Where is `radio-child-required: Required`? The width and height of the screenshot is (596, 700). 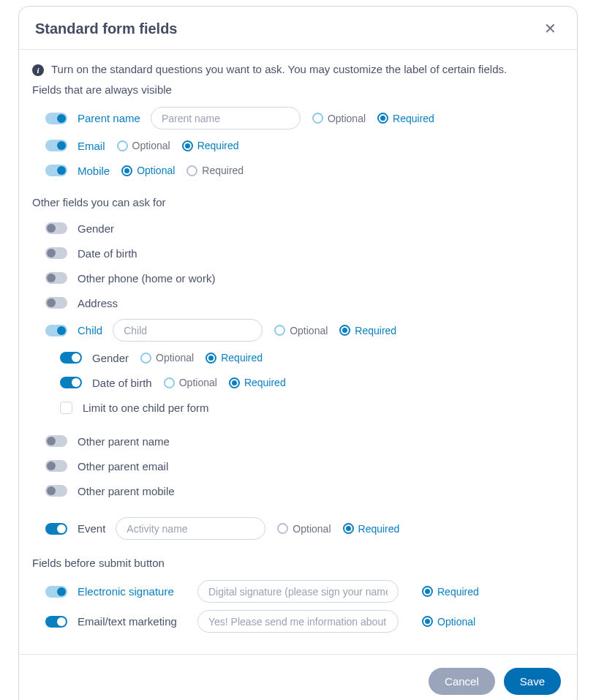 radio-child-required: Required is located at coordinates (368, 331).